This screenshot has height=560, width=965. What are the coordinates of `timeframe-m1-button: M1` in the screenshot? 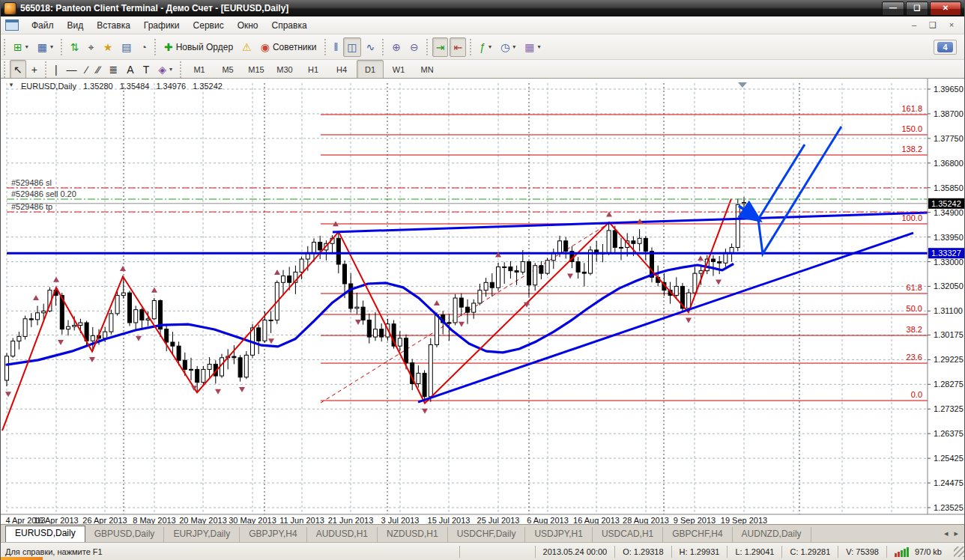 It's located at (199, 70).